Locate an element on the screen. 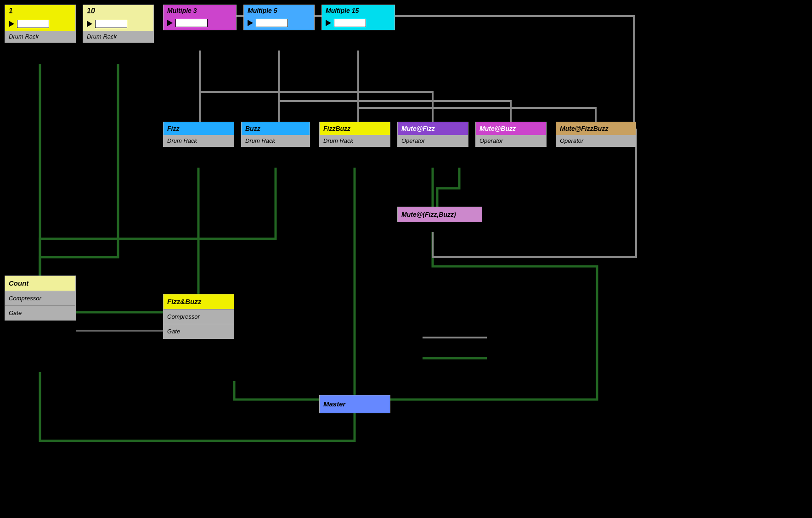 The image size is (812, 518). node-fizz-label: Fizz is located at coordinates (173, 129).